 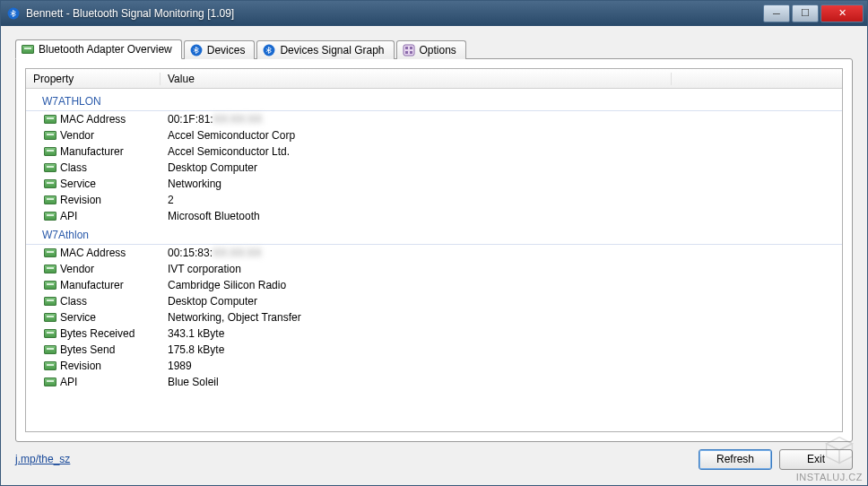 What do you see at coordinates (93, 285) in the screenshot?
I see `property-cell: Manufacturer` at bounding box center [93, 285].